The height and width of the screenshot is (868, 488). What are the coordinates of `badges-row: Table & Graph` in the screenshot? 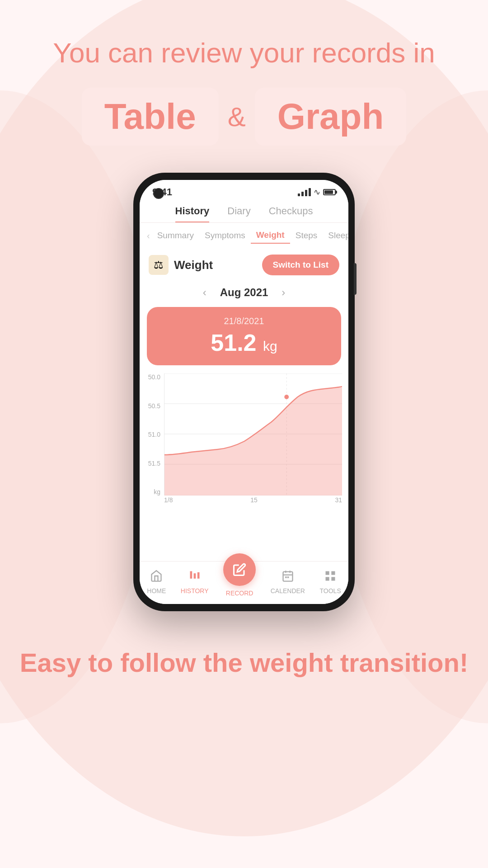 It's located at (244, 117).